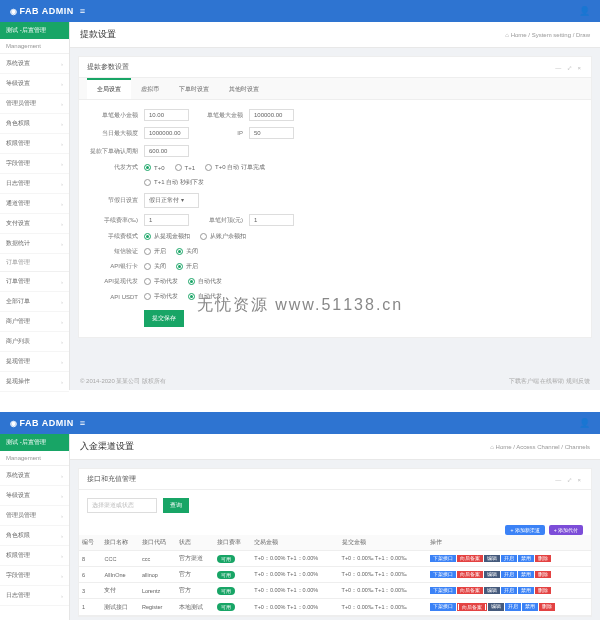 This screenshot has width=600, height=620. I want to click on radio-usdt-auto: 自动代发, so click(205, 296).